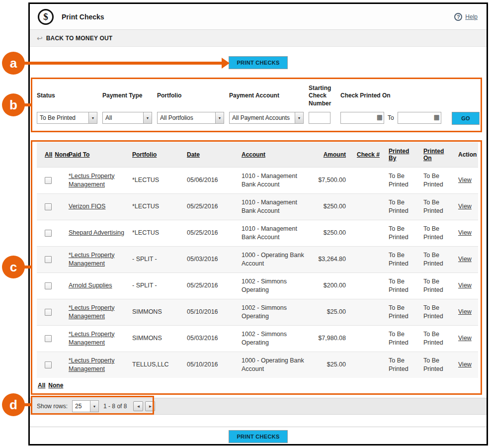 The height and width of the screenshot is (448, 490). What do you see at coordinates (150, 407) in the screenshot?
I see `next-arrow-icon: ►` at bounding box center [150, 407].